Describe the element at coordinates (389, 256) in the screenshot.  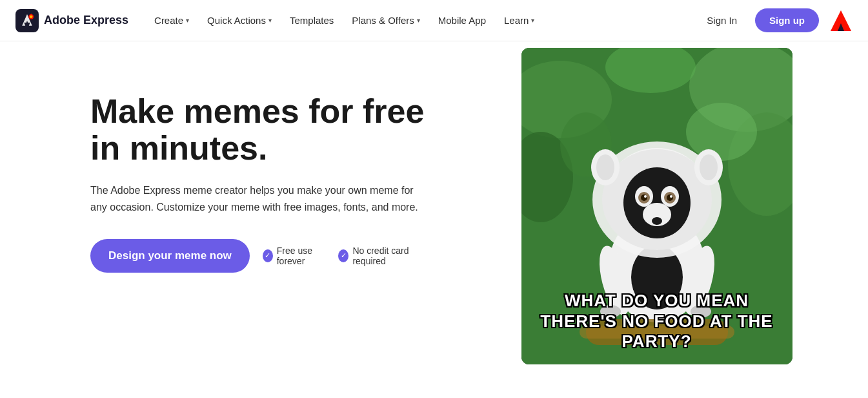
I see `badge-no-credit-card-label: No credit card required` at that location.